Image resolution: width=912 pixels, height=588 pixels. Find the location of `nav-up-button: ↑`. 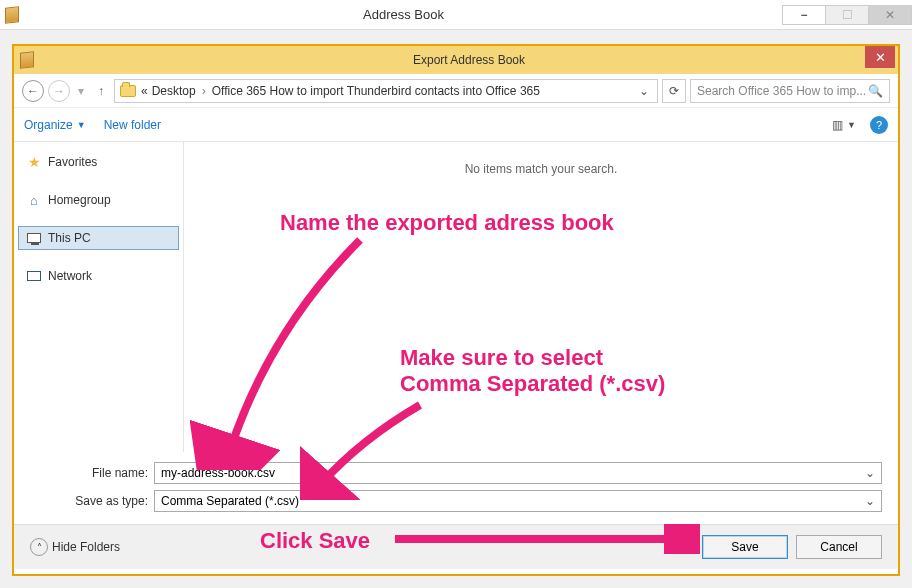

nav-up-button: ↑ is located at coordinates (101, 91).